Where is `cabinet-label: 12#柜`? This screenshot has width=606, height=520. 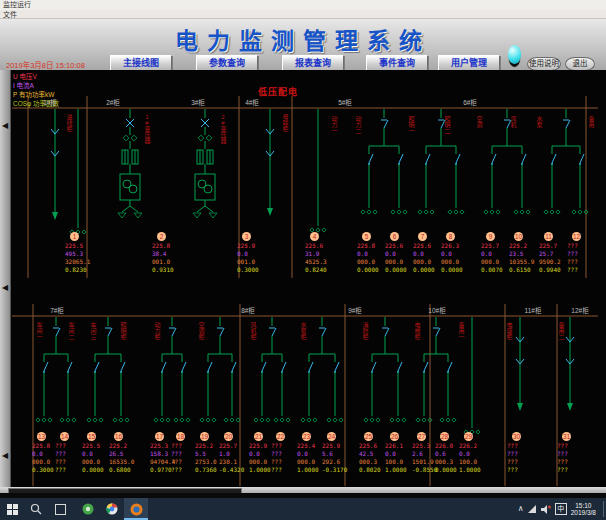 cabinet-label: 12#柜 is located at coordinates (580, 310).